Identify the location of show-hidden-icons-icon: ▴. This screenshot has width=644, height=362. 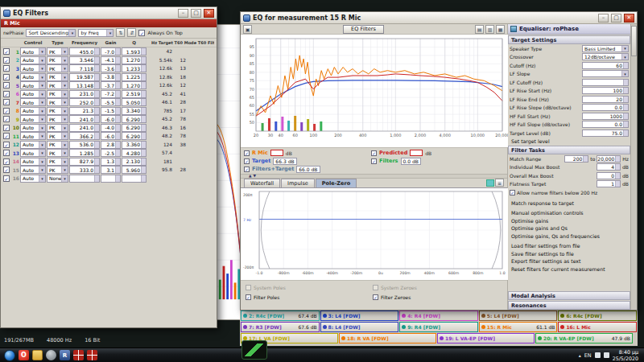
(580, 356).